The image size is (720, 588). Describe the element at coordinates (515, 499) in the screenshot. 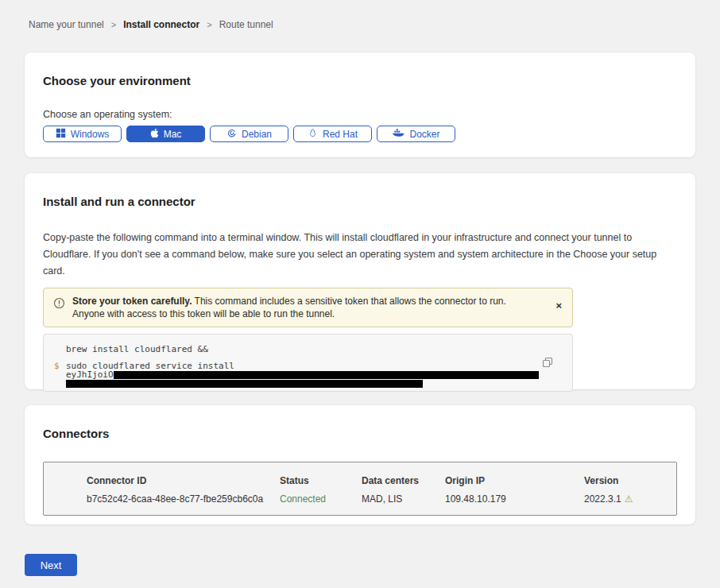

I see `cell-origin-ip: 109.48.10.179` at that location.